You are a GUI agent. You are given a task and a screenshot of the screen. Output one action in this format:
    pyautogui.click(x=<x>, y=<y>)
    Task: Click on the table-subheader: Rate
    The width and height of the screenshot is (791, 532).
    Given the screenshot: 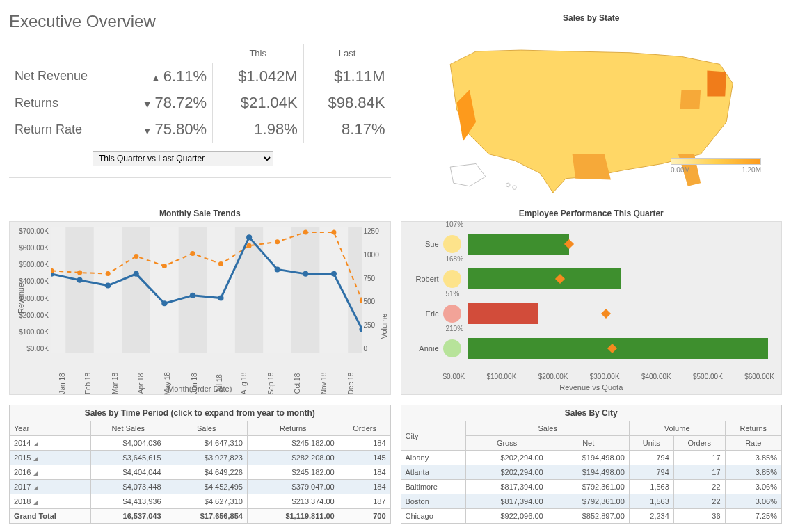 What is the action you would take?
    pyautogui.click(x=753, y=444)
    